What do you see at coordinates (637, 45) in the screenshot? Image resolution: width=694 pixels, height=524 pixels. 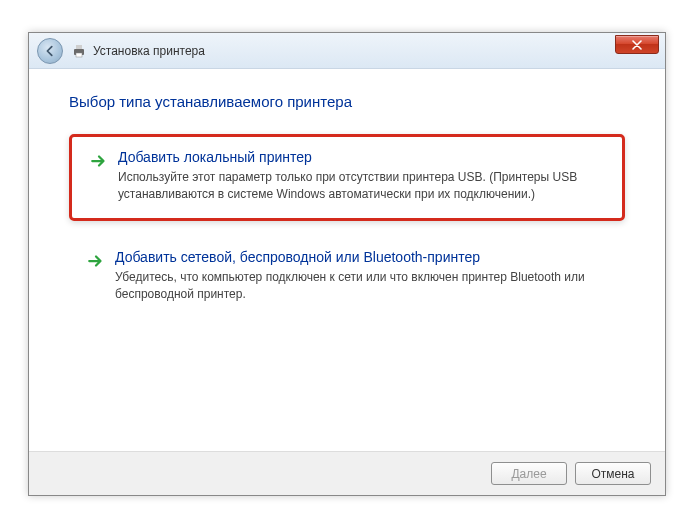 I see `close-icon` at bounding box center [637, 45].